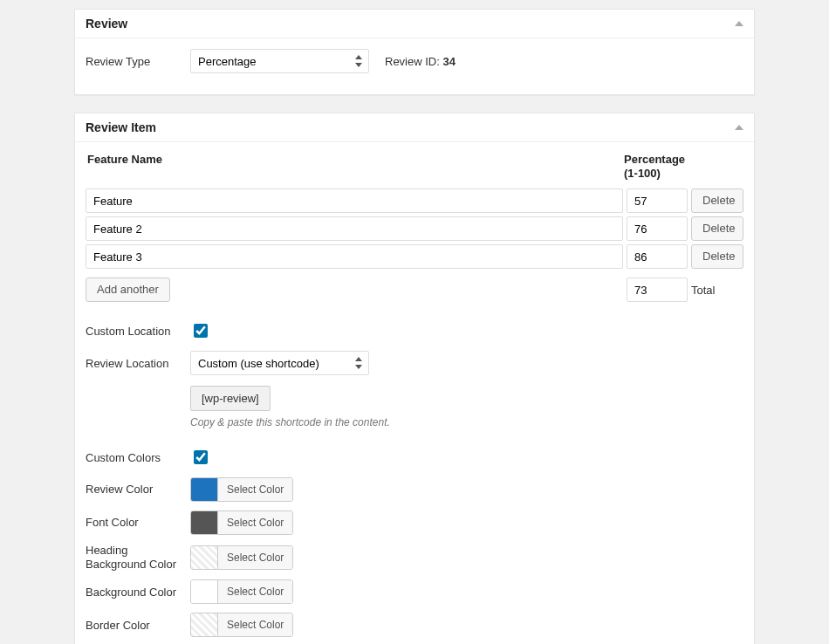  Describe the element at coordinates (138, 363) in the screenshot. I see `review-location-label: Review Location` at that location.